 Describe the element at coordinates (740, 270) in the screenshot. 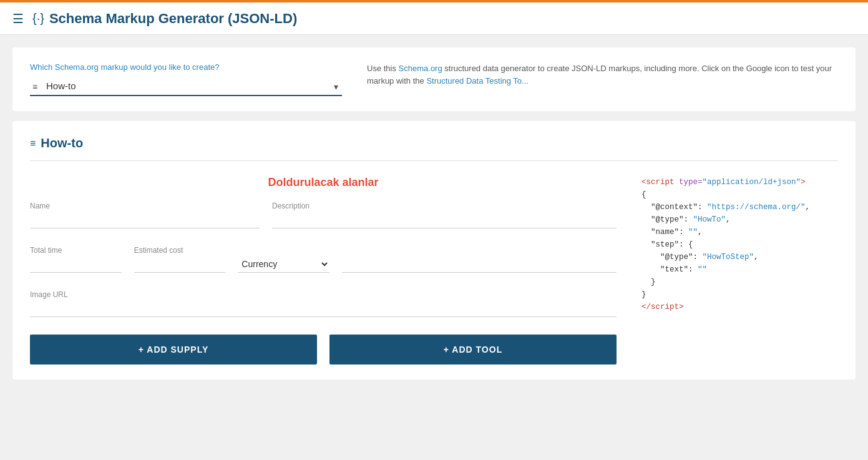

I see `code-column: <script type="application/ld+json"> { "@…` at that location.